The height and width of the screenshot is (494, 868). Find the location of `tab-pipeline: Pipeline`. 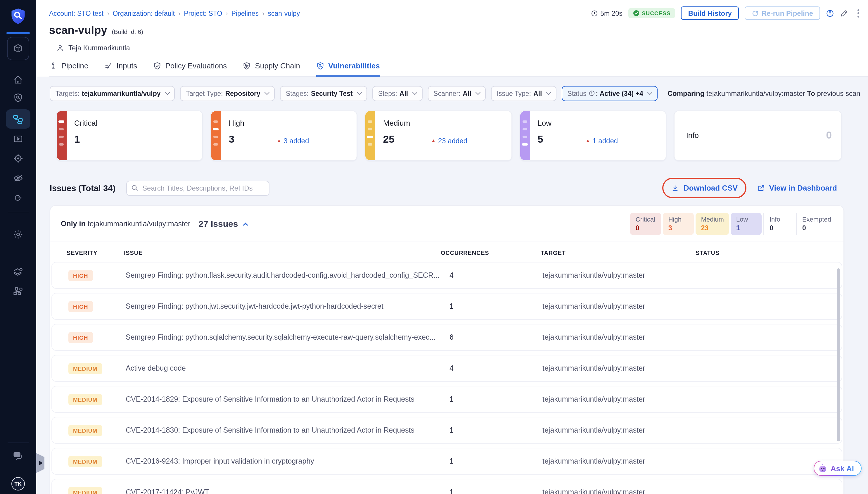

tab-pipeline: Pipeline is located at coordinates (69, 69).